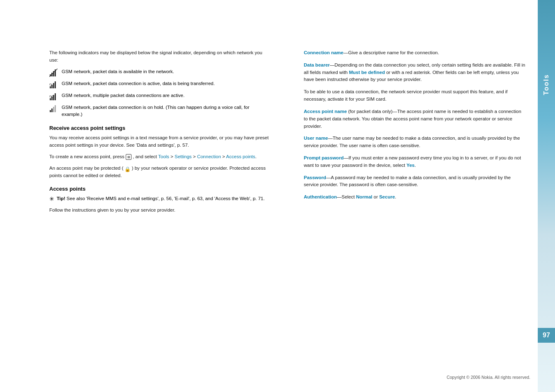 Image resolution: width=555 pixels, height=392 pixels. I want to click on term-password: Password—A password may be needed to mak…, so click(415, 182).